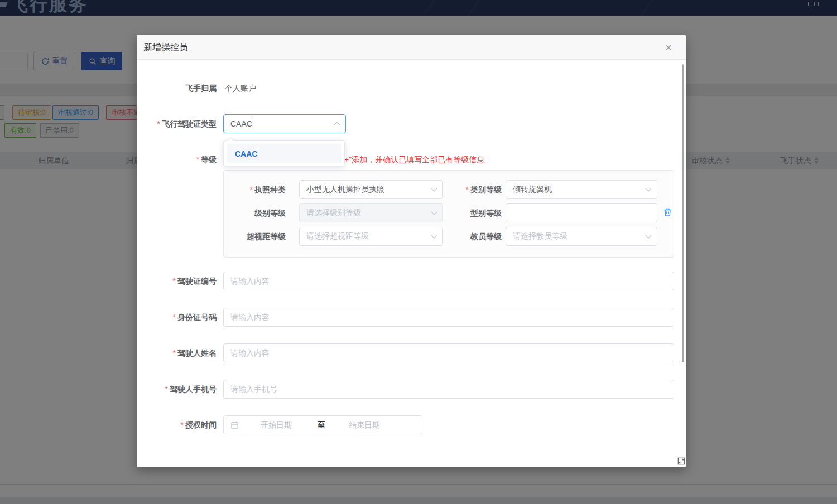  Describe the element at coordinates (176, 425) in the screenshot. I see `auth-time-label: *授权时间` at that location.